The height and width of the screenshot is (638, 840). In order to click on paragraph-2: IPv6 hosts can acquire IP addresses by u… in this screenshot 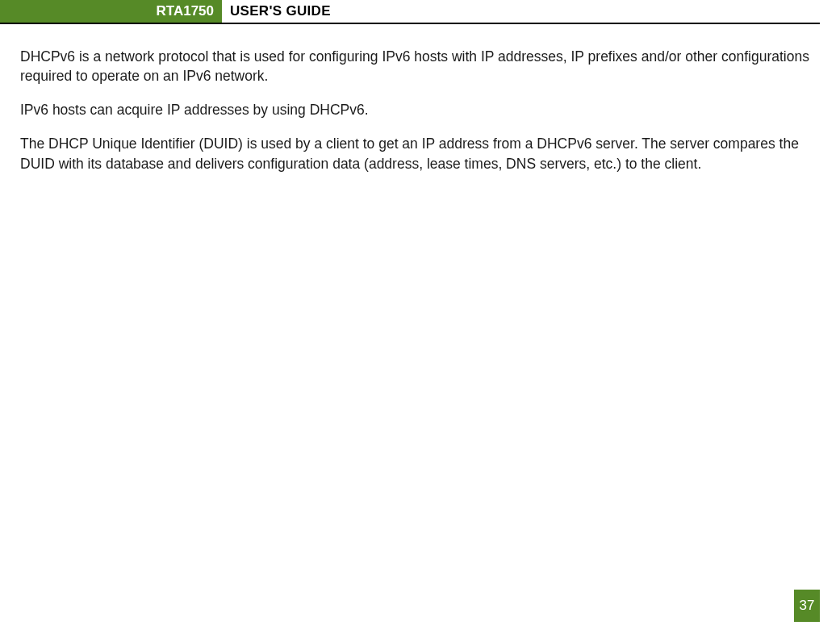, I will do `click(420, 110)`.